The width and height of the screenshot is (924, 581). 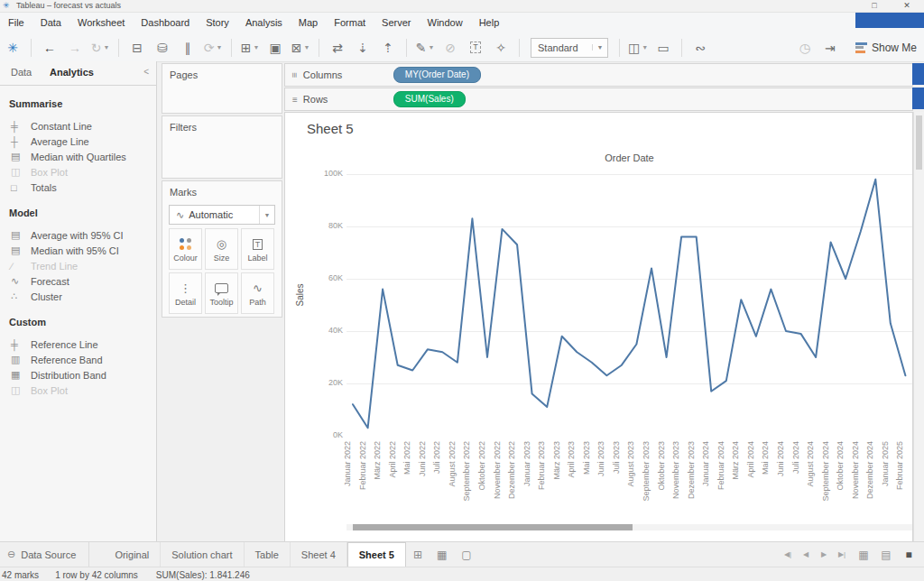 What do you see at coordinates (919, 143) in the screenshot?
I see `vertical-scrollbar-thumb` at bounding box center [919, 143].